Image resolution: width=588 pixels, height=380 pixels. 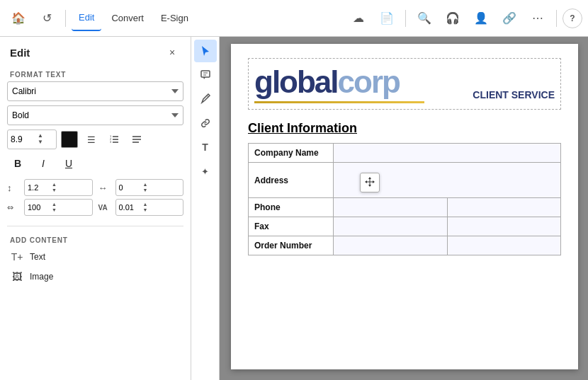 What do you see at coordinates (91, 139) in the screenshot?
I see `unordered-list-button: ☰` at bounding box center [91, 139].